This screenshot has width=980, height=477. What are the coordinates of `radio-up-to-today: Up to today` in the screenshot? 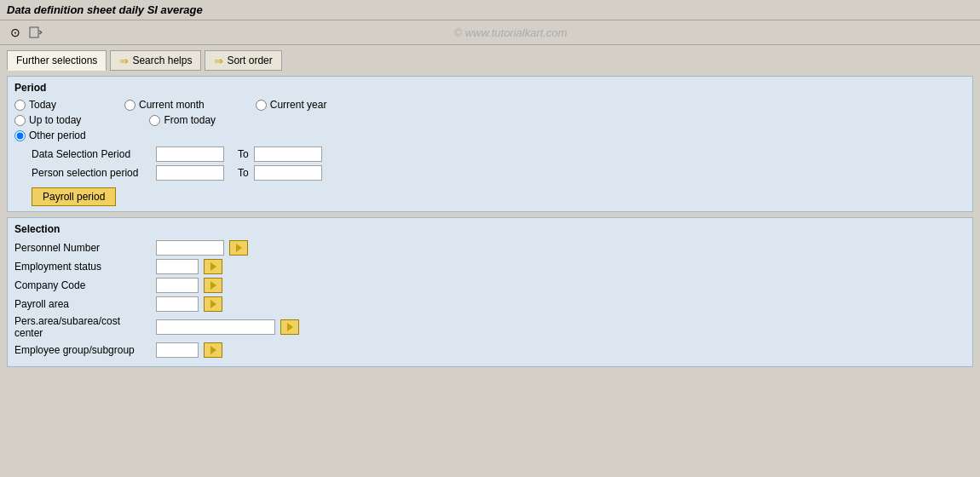 It's located at (48, 120).